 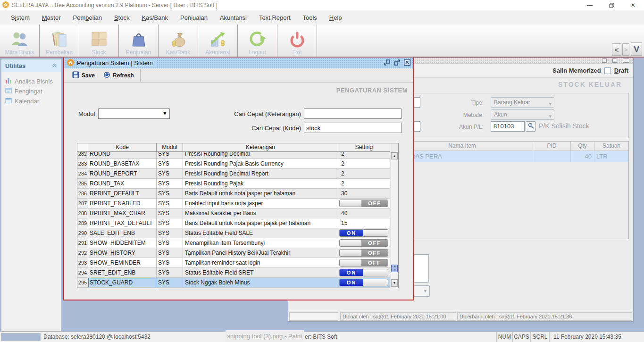 What do you see at coordinates (394, 268) in the screenshot?
I see `scrollbar-thumb` at bounding box center [394, 268].